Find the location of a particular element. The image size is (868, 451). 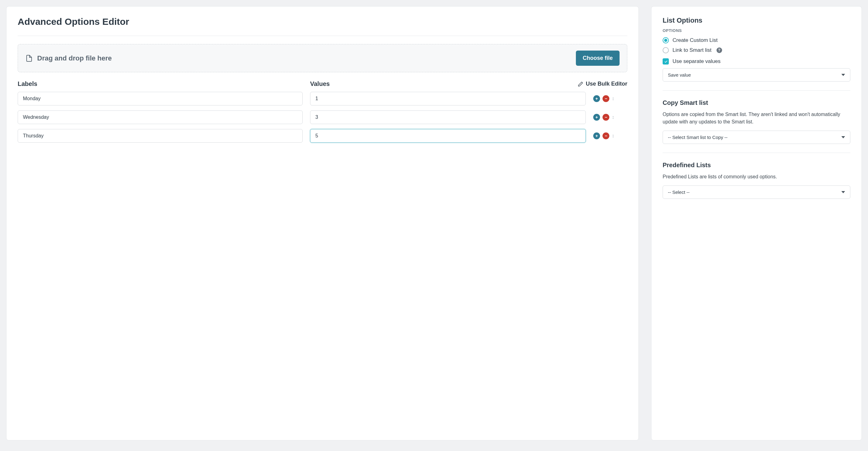

radio-create-label: Create Custom List is located at coordinates (695, 40).